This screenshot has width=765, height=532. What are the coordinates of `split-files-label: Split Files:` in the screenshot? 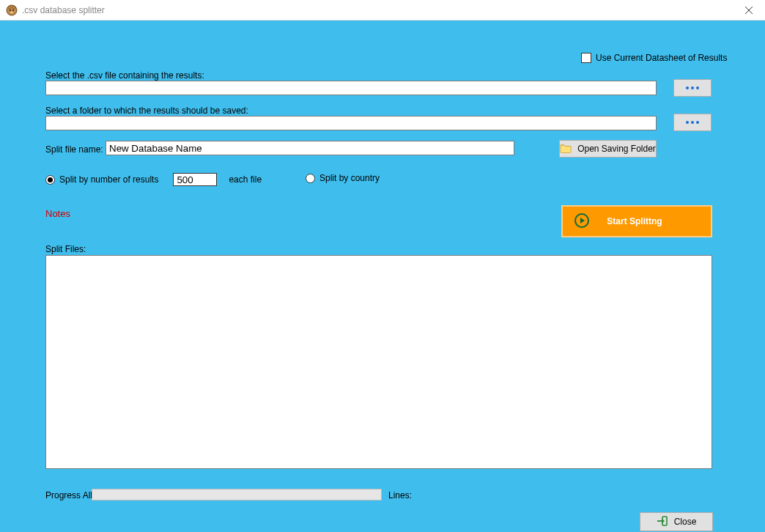 It's located at (66, 249).